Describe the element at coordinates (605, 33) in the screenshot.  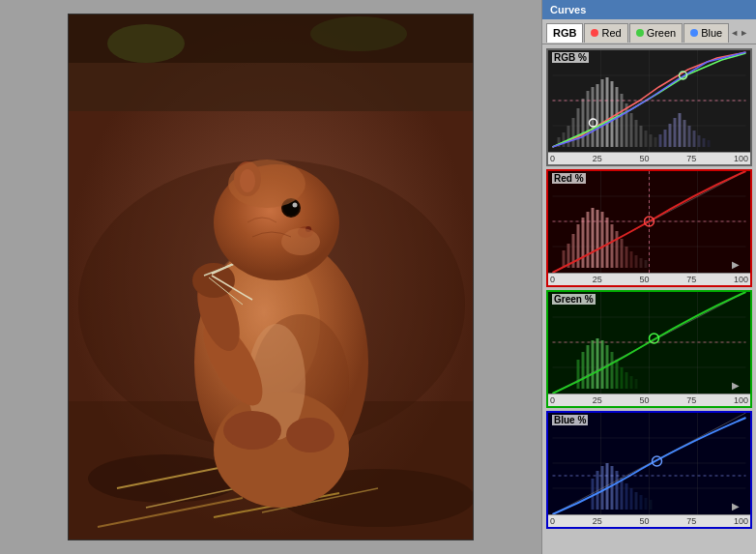
I see `tab-red: Red` at that location.